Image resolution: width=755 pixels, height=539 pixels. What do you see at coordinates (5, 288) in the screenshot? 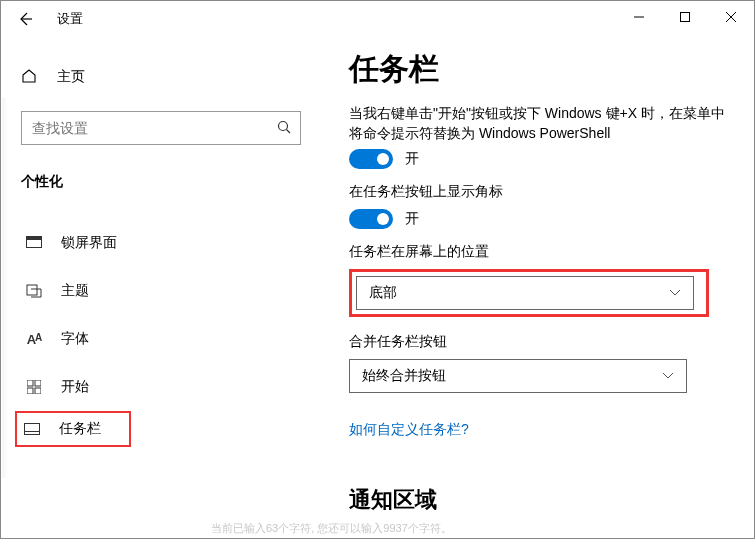
I see `sidebar-shadow` at bounding box center [5, 288].